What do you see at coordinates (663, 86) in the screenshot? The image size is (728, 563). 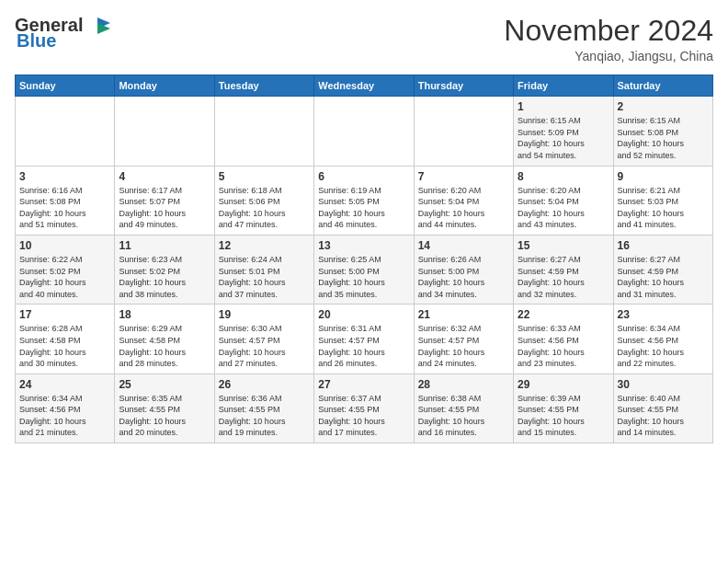 I see `calendar-day-header: Saturday` at bounding box center [663, 86].